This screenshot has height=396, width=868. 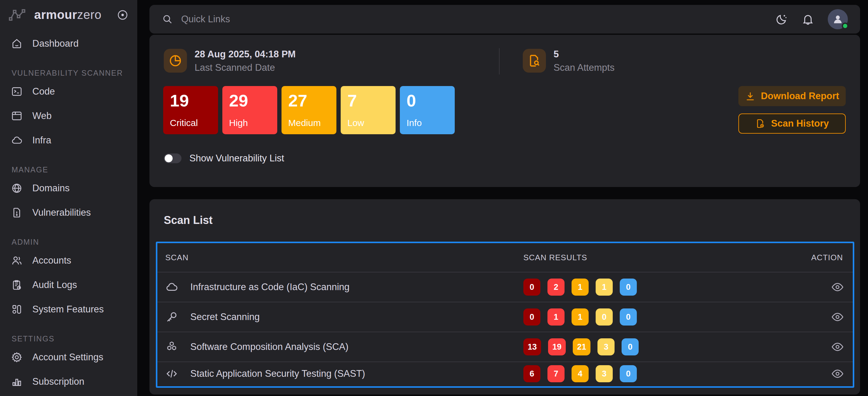 I want to click on scan-name: Infrastructure as Code (IaC) Scanning, so click(x=270, y=287).